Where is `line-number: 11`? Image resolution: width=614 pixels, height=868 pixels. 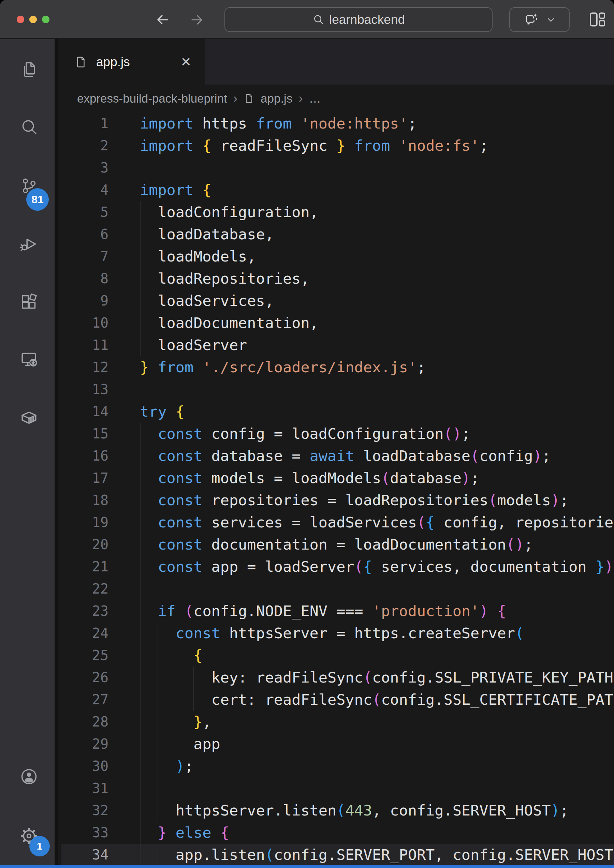 line-number: 11 is located at coordinates (101, 345).